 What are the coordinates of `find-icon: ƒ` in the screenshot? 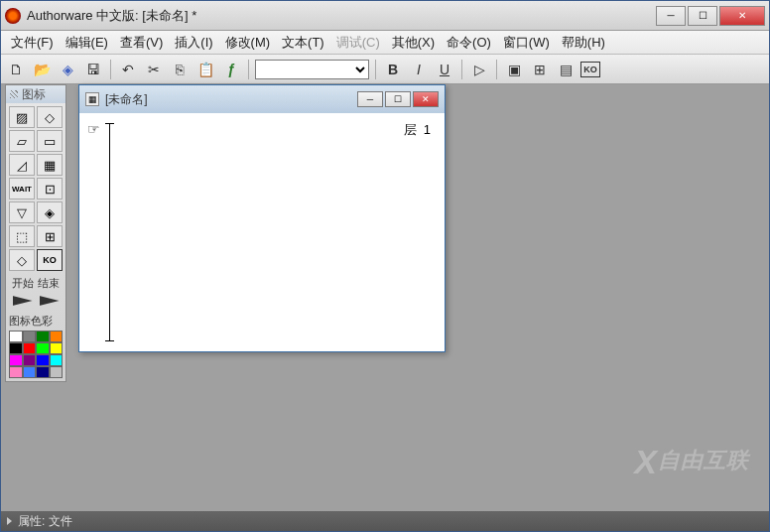 It's located at (231, 69).